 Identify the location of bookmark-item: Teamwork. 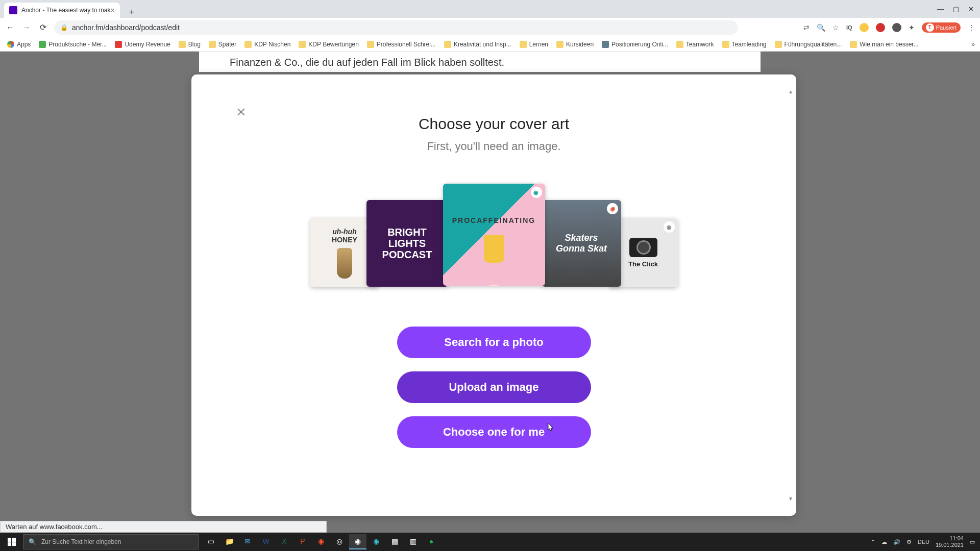
(695, 44).